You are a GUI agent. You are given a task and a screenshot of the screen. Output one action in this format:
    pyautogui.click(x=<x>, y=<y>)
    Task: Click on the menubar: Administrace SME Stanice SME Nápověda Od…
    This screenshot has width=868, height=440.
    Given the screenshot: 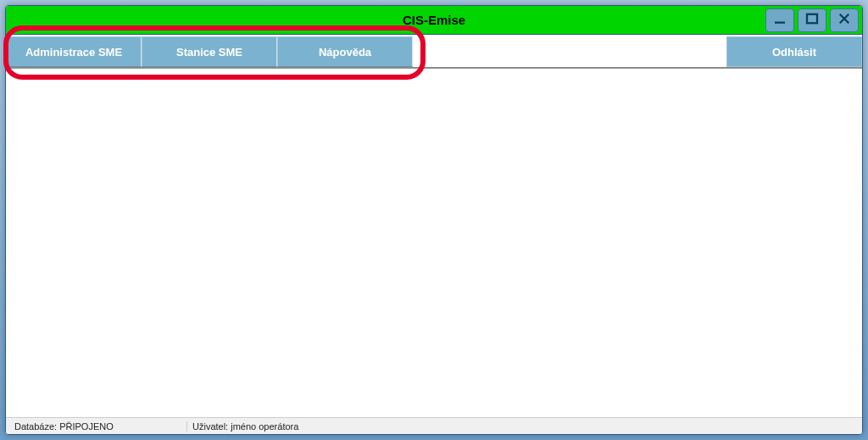 What is the action you would take?
    pyautogui.click(x=434, y=52)
    